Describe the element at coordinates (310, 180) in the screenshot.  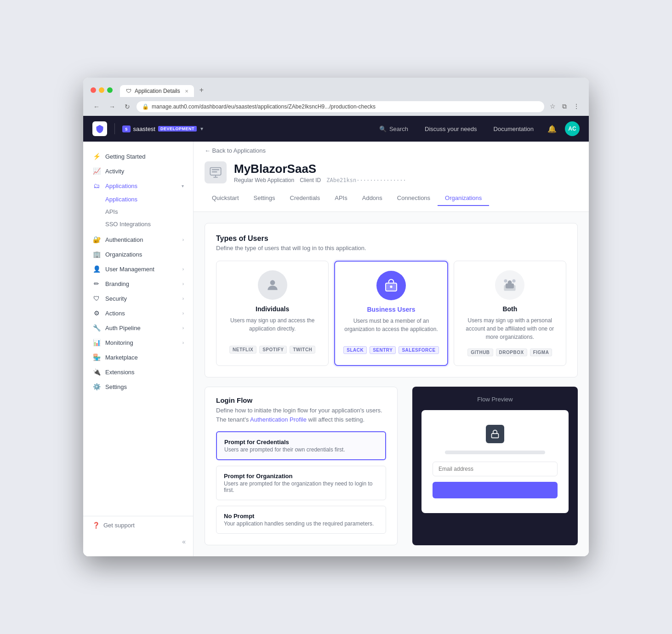
I see `client-id-label: Client ID` at that location.